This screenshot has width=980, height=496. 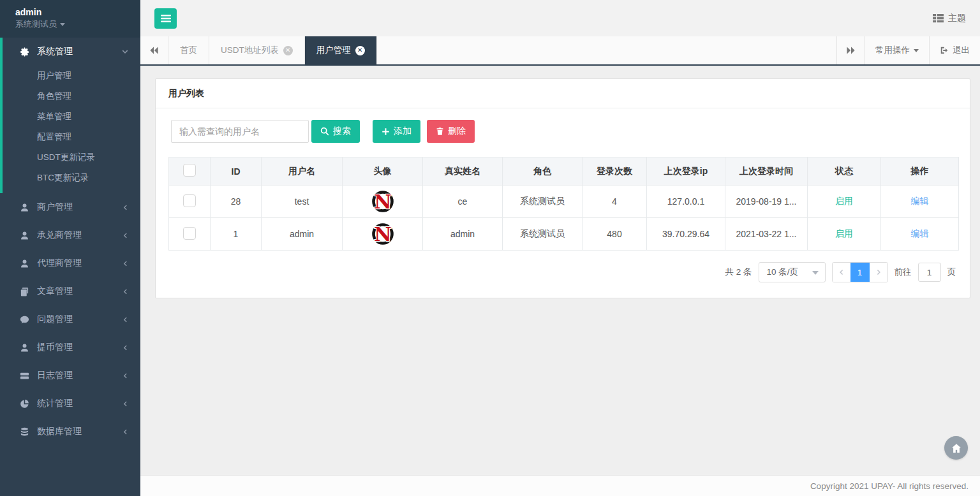 I want to click on sidebar-username: admin, so click(x=73, y=13).